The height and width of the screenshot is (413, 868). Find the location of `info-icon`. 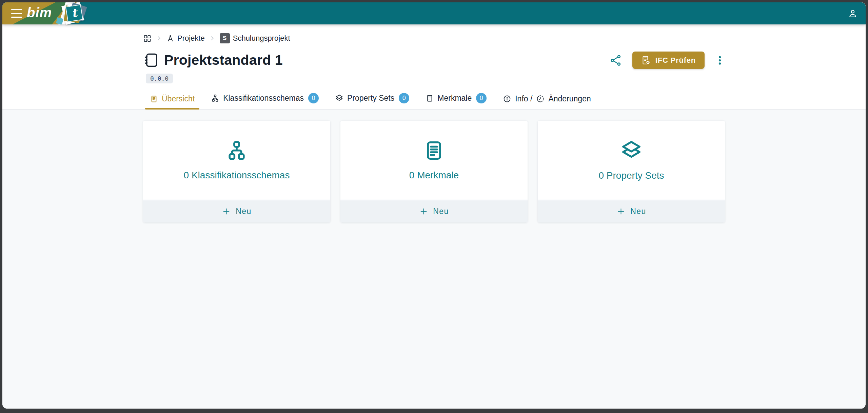

info-icon is located at coordinates (507, 99).